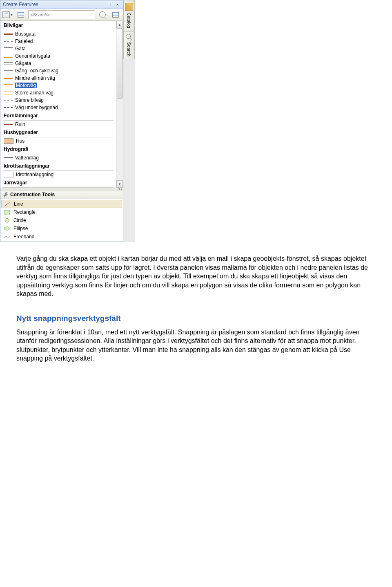 The image size is (392, 587). What do you see at coordinates (62, 220) in the screenshot?
I see `tool-circle: Circle` at bounding box center [62, 220].